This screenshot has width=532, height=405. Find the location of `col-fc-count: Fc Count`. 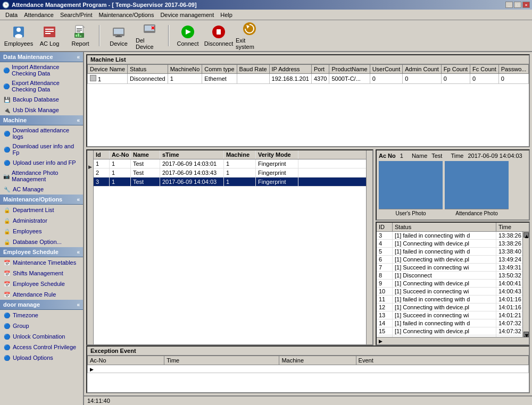

col-fc-count: Fc Count is located at coordinates (485, 69).